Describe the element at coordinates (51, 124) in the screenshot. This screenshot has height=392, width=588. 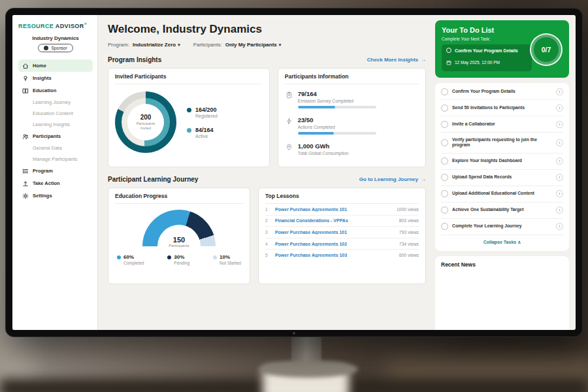
I see `sidebar-item-label: Learning Insights` at that location.